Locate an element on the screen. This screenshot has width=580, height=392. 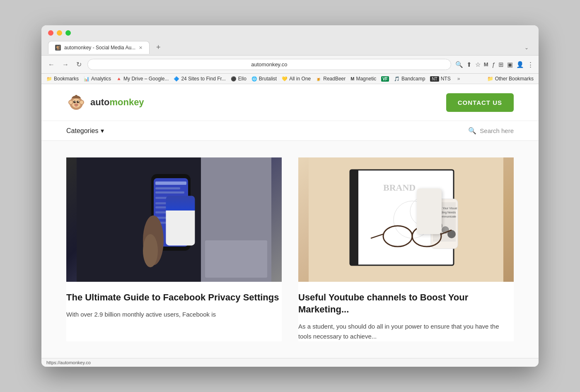
contact-us-button: CONTACT US is located at coordinates (480, 103).